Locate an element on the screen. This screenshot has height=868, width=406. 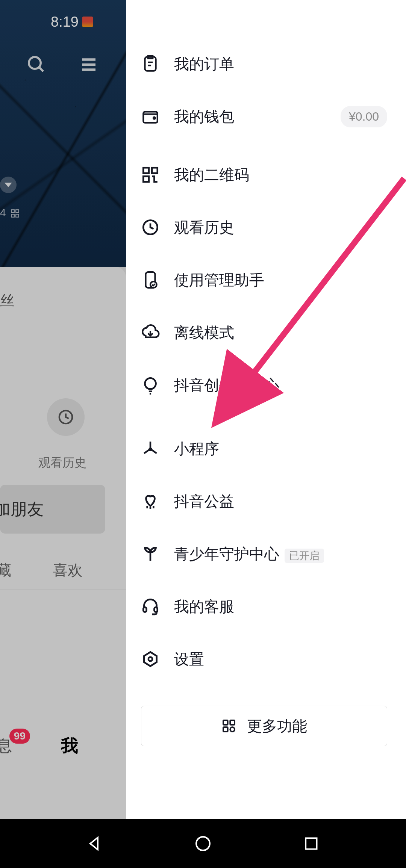
more-features-button: 更多功能 is located at coordinates (264, 726).